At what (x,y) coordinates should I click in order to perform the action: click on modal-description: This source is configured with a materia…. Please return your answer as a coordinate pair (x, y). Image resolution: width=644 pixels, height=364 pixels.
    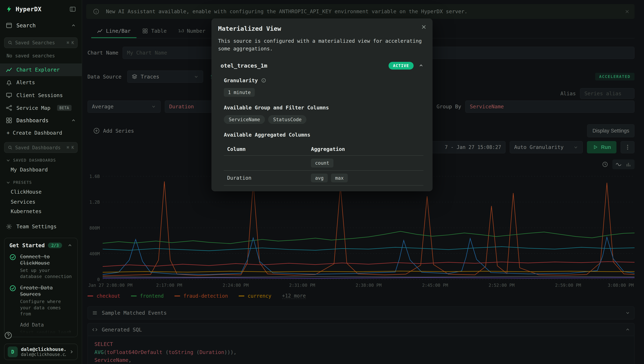
    Looking at the image, I should click on (322, 45).